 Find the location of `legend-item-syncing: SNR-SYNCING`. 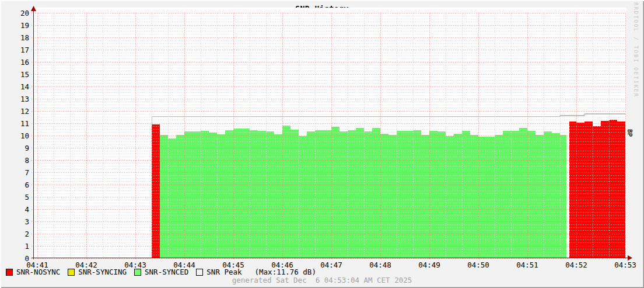

legend-item-syncing: SNR-SYNCING is located at coordinates (97, 272).